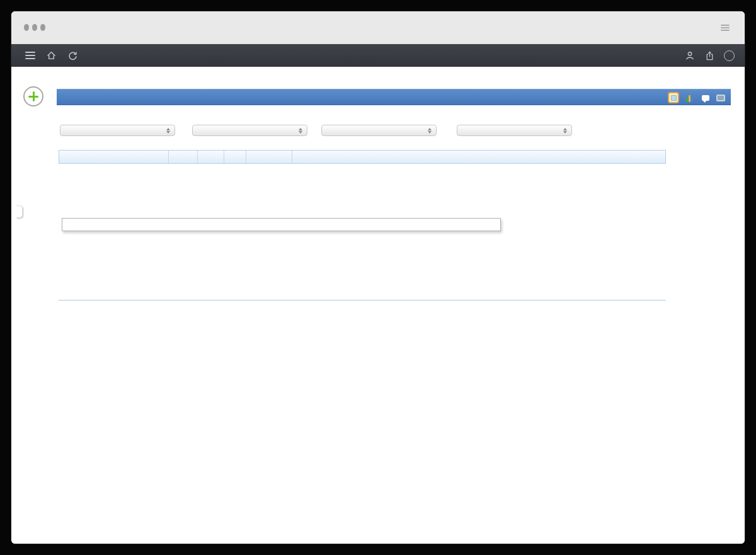  Describe the element at coordinates (721, 98) in the screenshot. I see `monitor-view-icon` at that location.